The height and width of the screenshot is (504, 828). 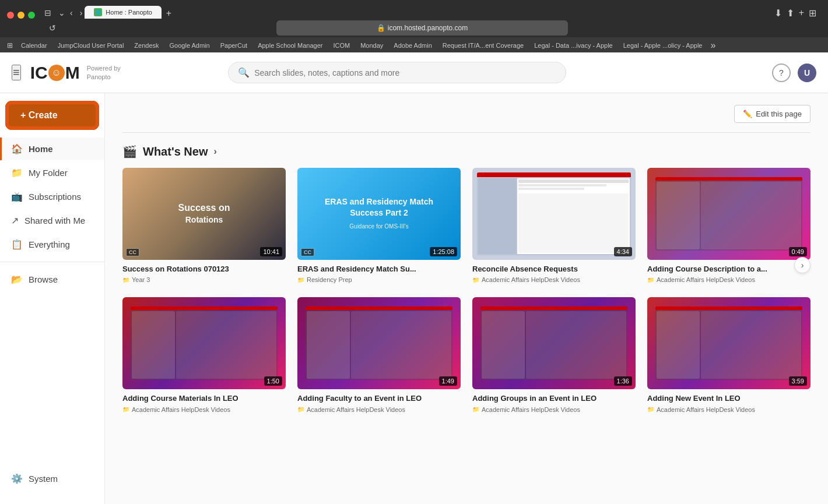 What do you see at coordinates (379, 399) in the screenshot?
I see `video-title: Adding Faculty to an Event in LEO` at bounding box center [379, 399].